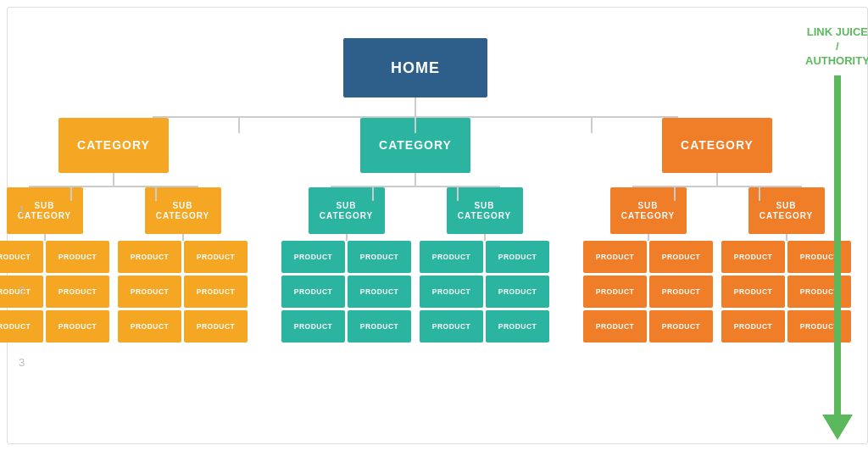 This screenshot has width=868, height=451. I want to click on yellow-sub2-products: PRODUCTPRODUCT PRODUCTPRODUCT PRODUCTPRO…, so click(183, 292).